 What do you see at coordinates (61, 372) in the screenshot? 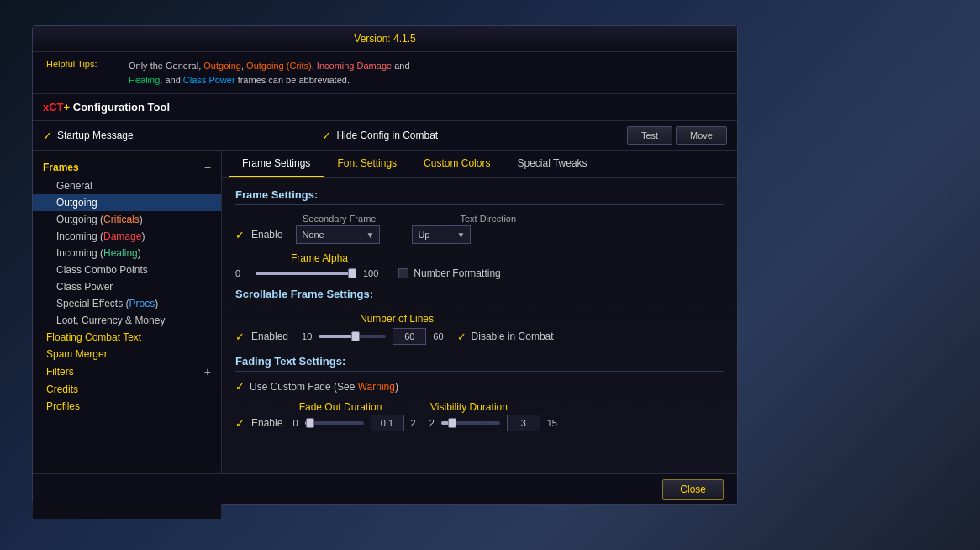
I see `sidebar-item-filters: Filters` at bounding box center [61, 372].